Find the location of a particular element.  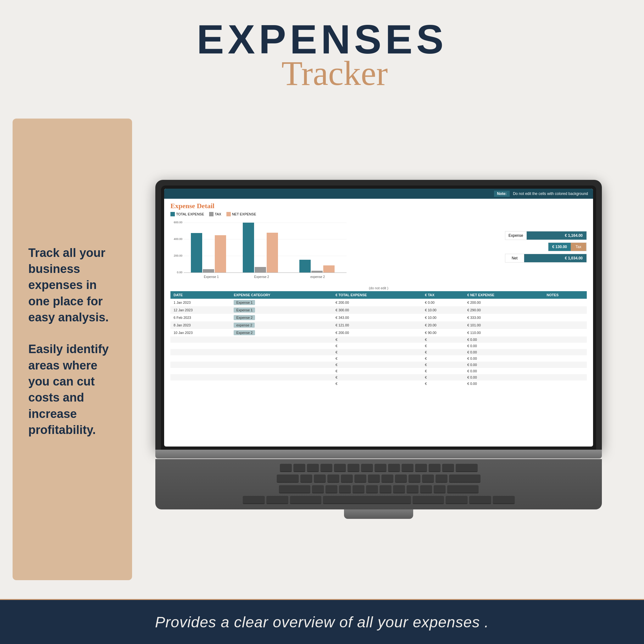

cell-total: € 200.00 is located at coordinates (377, 303).